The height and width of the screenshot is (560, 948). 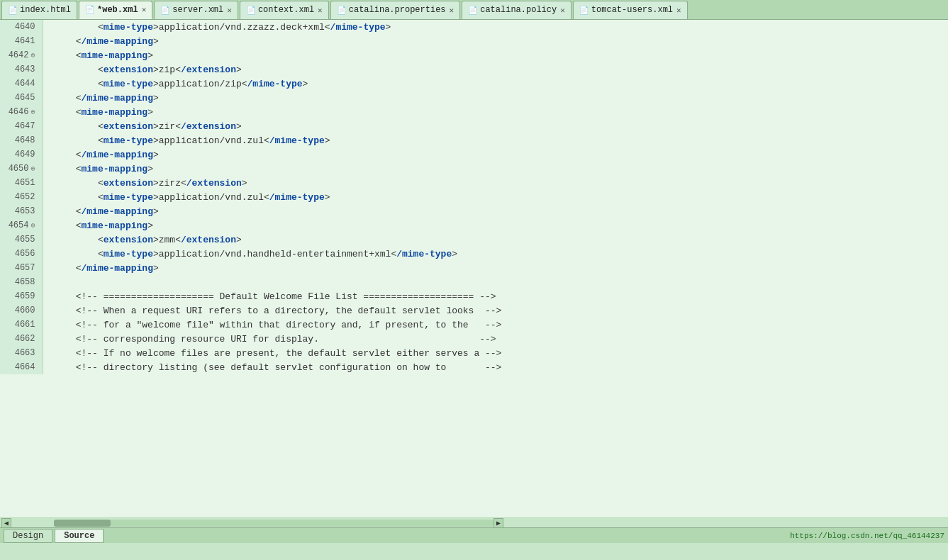 What do you see at coordinates (632, 10) in the screenshot?
I see `tab-label: tomcat-users.xml` at bounding box center [632, 10].